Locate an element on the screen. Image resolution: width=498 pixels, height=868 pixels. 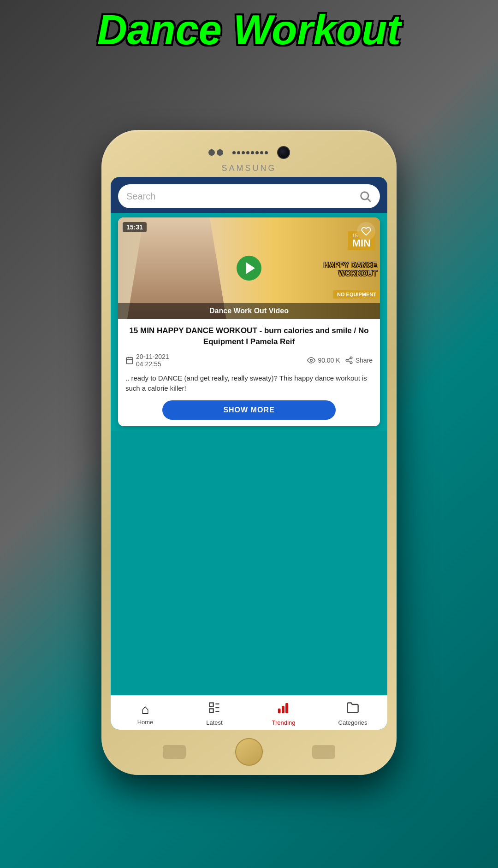
video-meta: 20-11-2021 04:22:55 90.00 K is located at coordinates (249, 360).